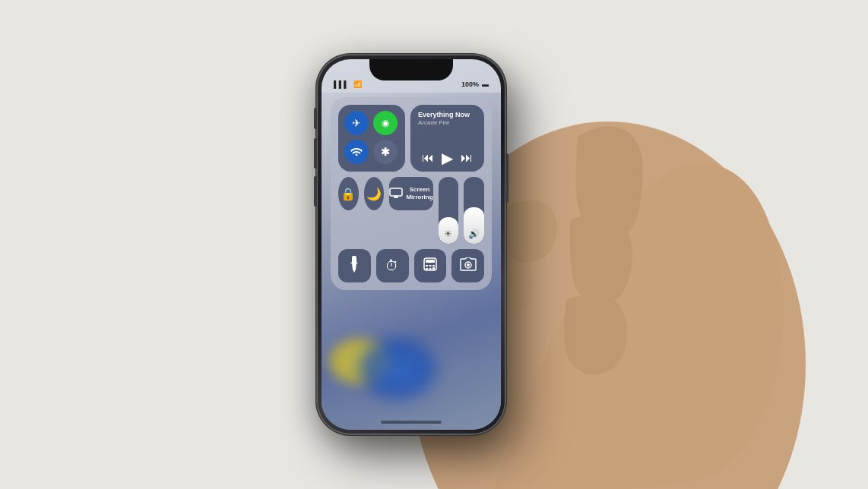  Describe the element at coordinates (385, 123) in the screenshot. I see `cellular-button: ◉` at that location.